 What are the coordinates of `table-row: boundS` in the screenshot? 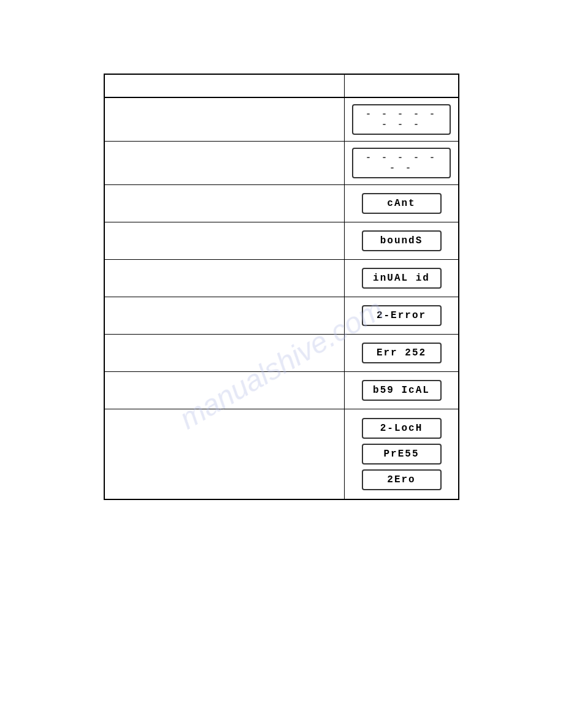 It's located at (282, 241).